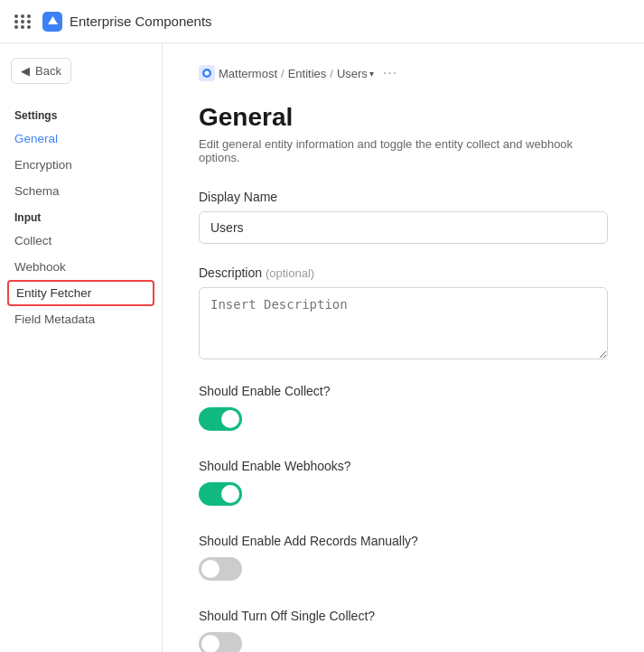 The height and width of the screenshot is (652, 644). I want to click on sidebar-item-general: General, so click(81, 139).